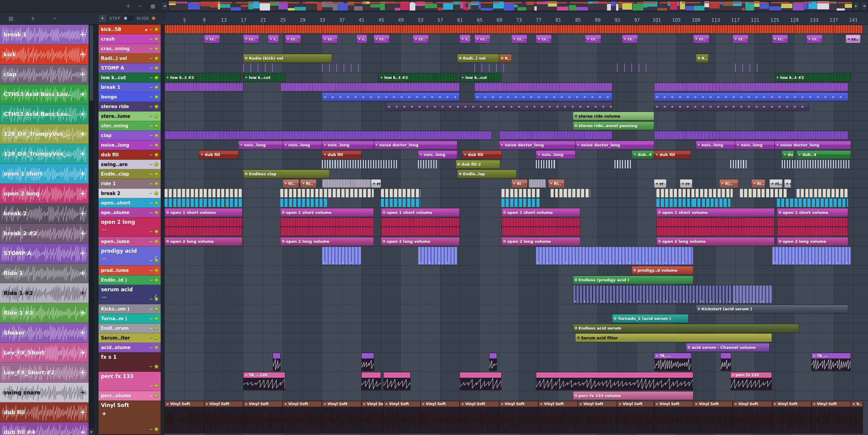  I want to click on track-header: acid..olume~, so click(129, 347).